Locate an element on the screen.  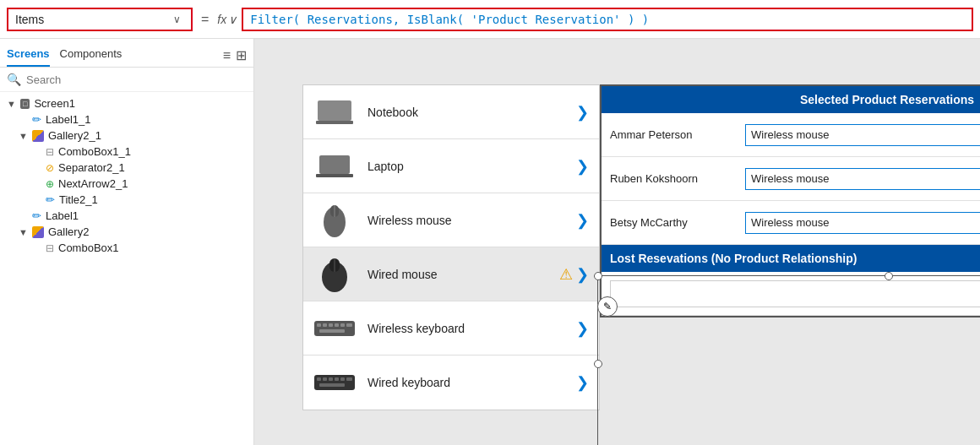
search-box: 🔍 is located at coordinates (127, 79).